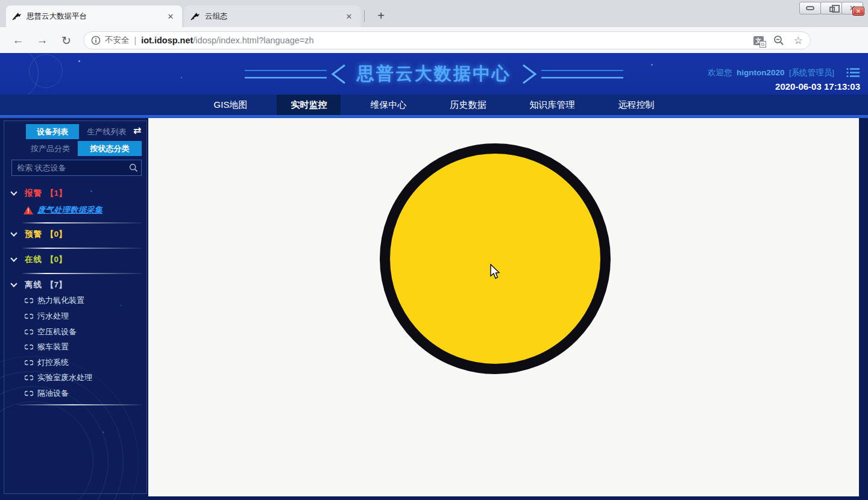 This screenshot has height=500, width=868. Describe the element at coordinates (51, 332) in the screenshot. I see `device-item: 空压机设备` at that location.